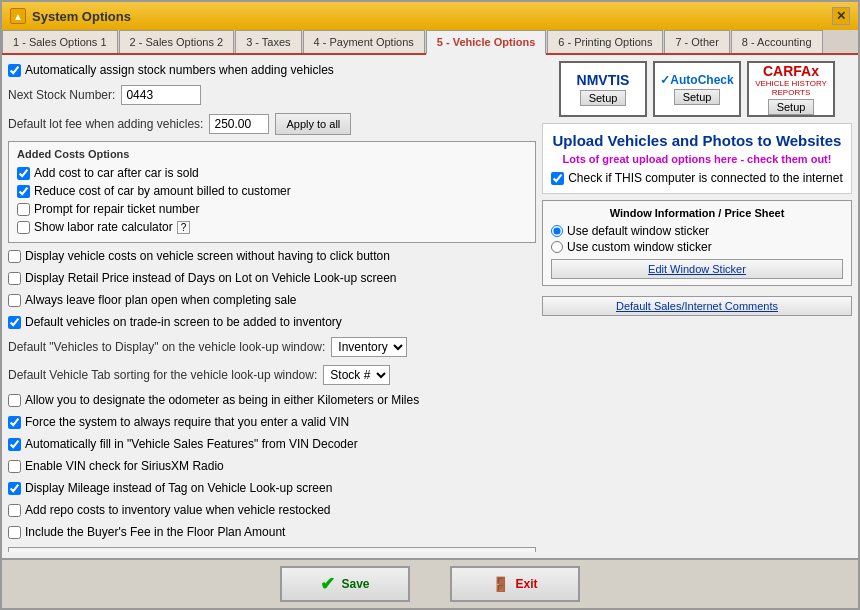  Describe the element at coordinates (557, 231) in the screenshot. I see `default-sticker-radio` at that location.